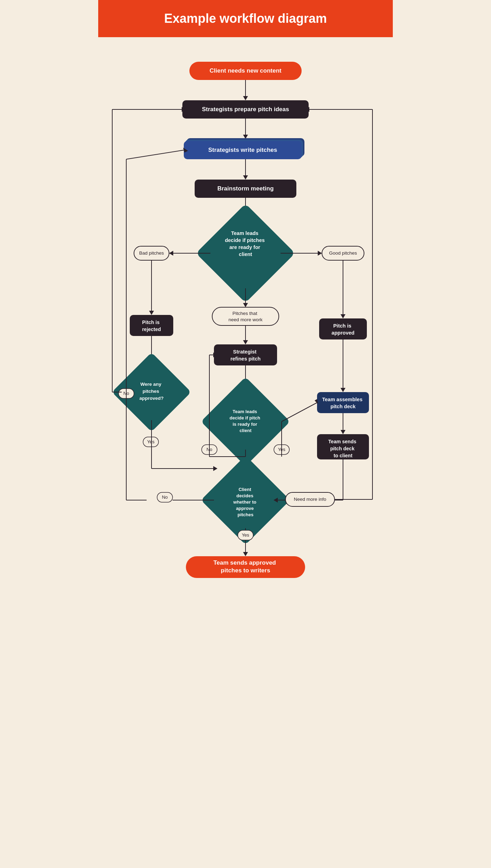 The height and width of the screenshot is (868, 491). Describe the element at coordinates (343, 253) in the screenshot. I see `svg-text: Good pitches` at that location.